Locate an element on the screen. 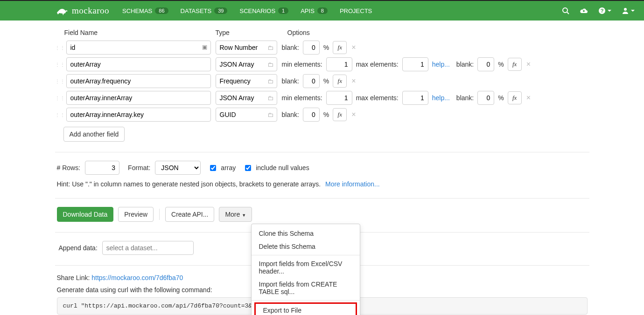 The height and width of the screenshot is (315, 644). action-button-row: Download Data Preview Create API... More… is located at coordinates (322, 214).